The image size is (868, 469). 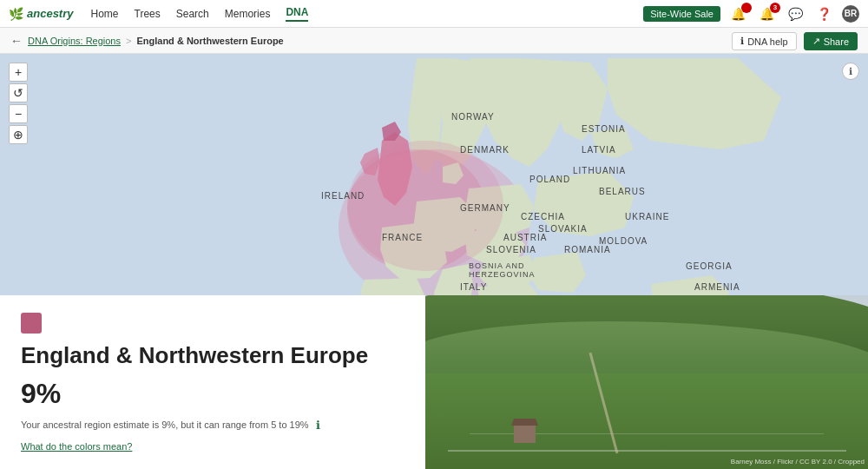 What do you see at coordinates (18, 93) in the screenshot?
I see `reset-button: ↺` at bounding box center [18, 93].